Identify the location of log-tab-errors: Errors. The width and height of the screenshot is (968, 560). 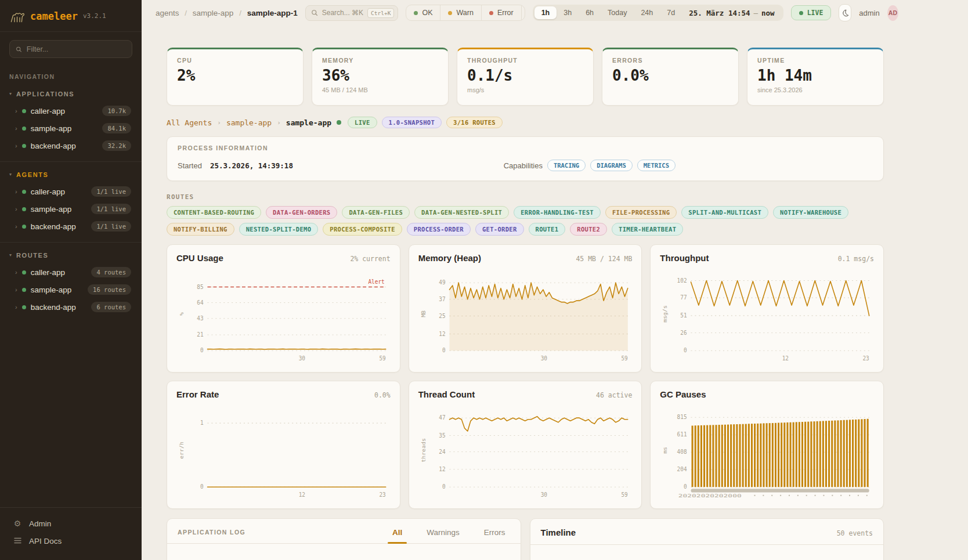
(494, 536).